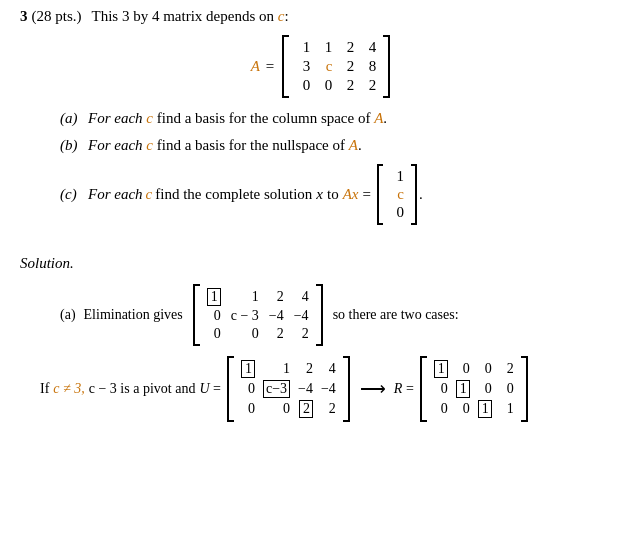 The image size is (643, 537). I want to click on solution-label: Solution., so click(322, 264).